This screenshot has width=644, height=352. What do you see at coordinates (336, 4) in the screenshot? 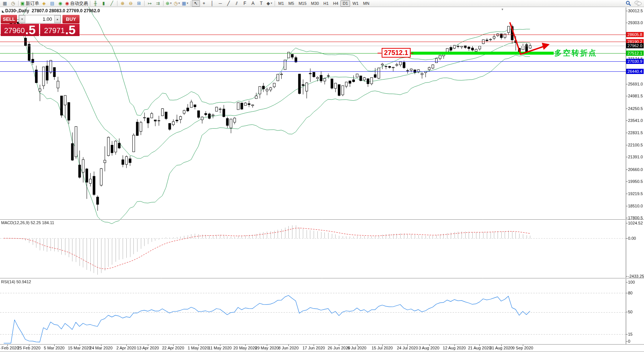
I see `timeframe-h4: H4` at bounding box center [336, 4].